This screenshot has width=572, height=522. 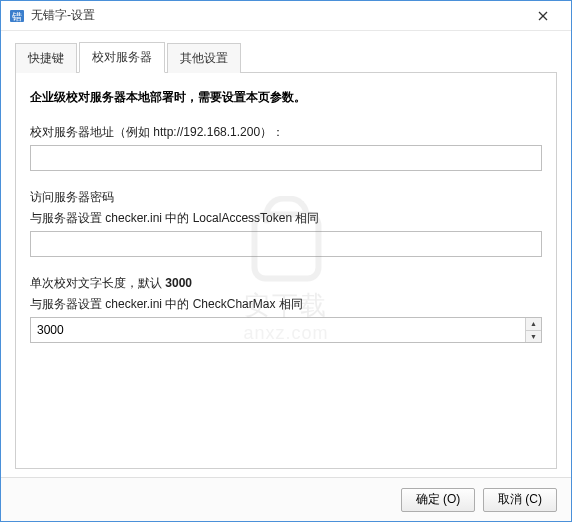 I want to click on max-chars-label: 单次校对文字长度，默认 3000, so click(x=286, y=284).